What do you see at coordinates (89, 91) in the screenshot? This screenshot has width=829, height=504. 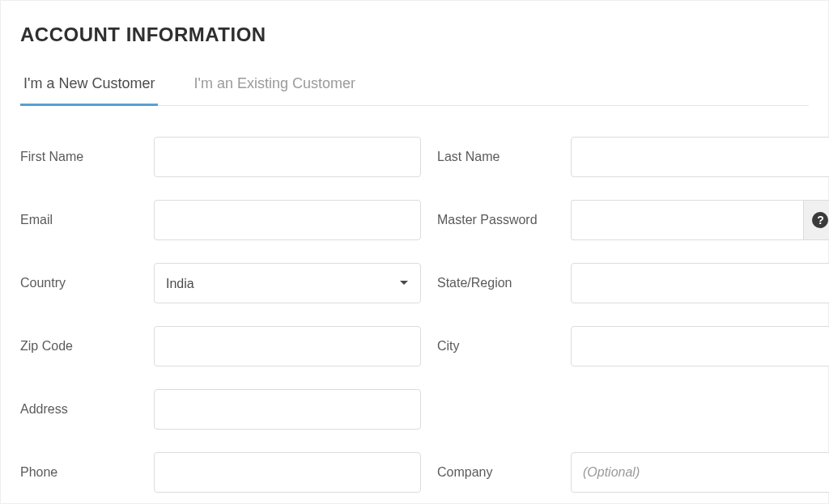 I see `tab-new-customer: I'm a New Customer` at bounding box center [89, 91].